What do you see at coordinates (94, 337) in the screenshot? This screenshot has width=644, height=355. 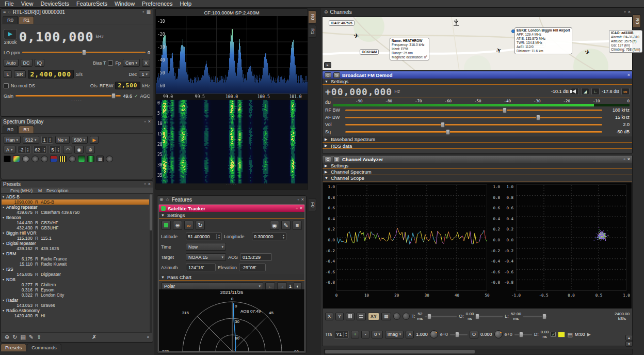 I see `delete-preset-button: ✗` at bounding box center [94, 337].